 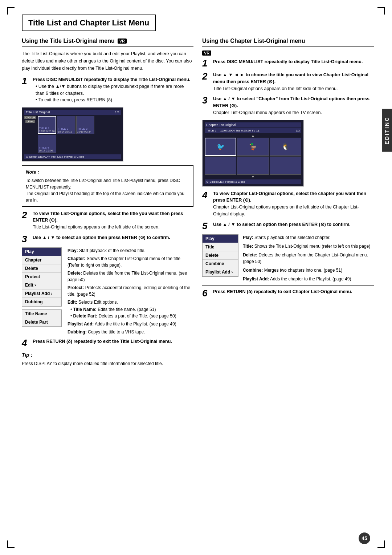 I want to click on step-1-right-content: Press DISC MENU/LIST repeatedly to displ…, so click(x=293, y=62).